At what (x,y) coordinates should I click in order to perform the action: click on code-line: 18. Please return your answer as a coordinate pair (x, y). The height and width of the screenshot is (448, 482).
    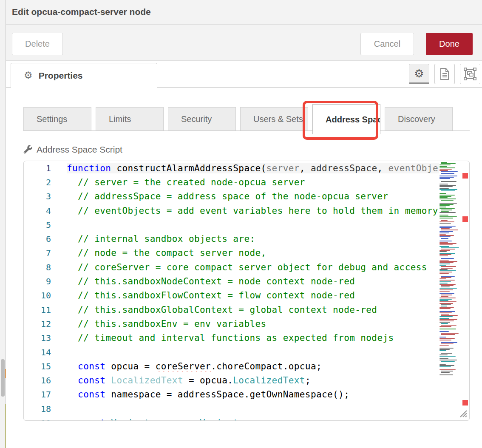
    Looking at the image, I should click on (231, 409).